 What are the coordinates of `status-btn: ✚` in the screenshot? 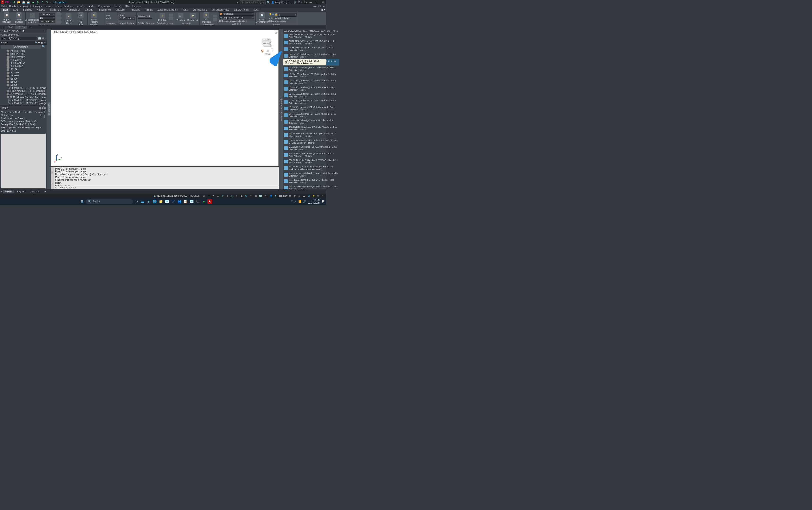 It's located at (295, 196).